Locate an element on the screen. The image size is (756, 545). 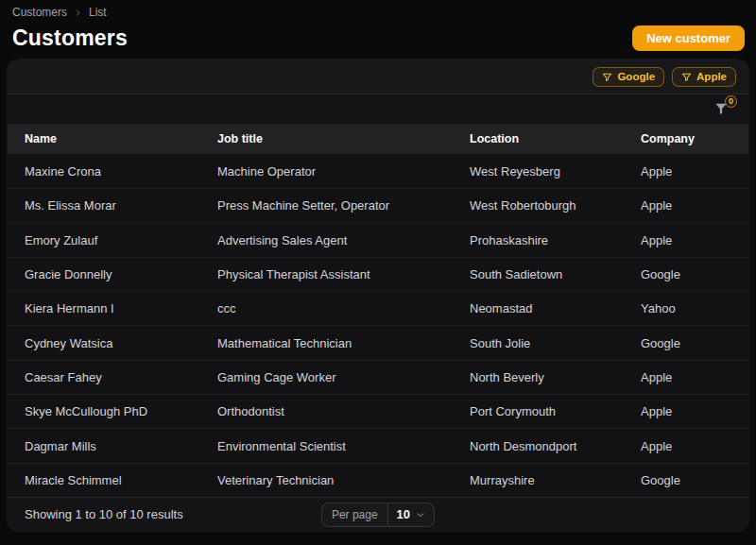
cell-job-title: Orthodontist is located at coordinates (327, 412).